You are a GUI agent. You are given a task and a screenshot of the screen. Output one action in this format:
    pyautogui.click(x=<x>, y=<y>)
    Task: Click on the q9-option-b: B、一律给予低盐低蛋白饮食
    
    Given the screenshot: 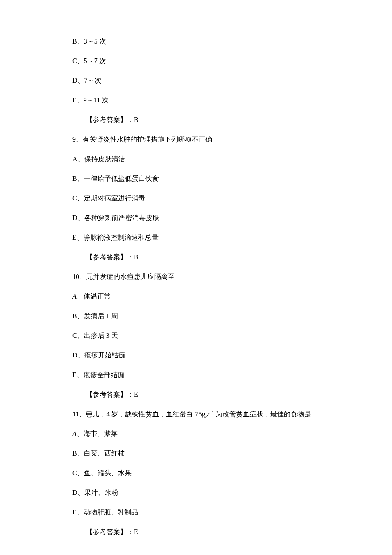 What is the action you would take?
    pyautogui.click(x=196, y=179)
    